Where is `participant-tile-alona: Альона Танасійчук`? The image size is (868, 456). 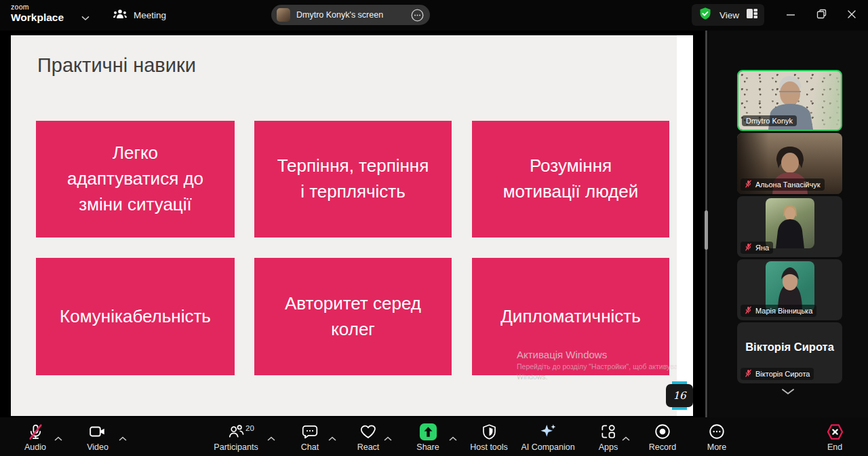 participant-tile-alona: Альона Танасійчук is located at coordinates (789, 164).